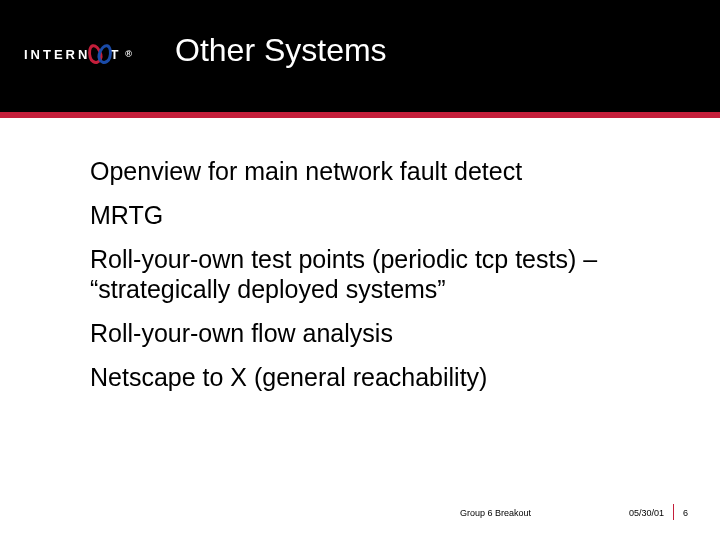  I want to click on internet2-logo: INTERN T ®, so click(80, 54).